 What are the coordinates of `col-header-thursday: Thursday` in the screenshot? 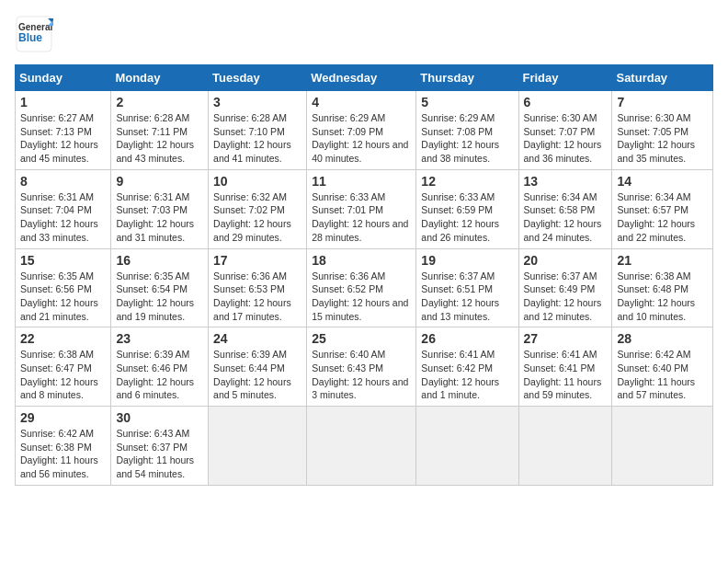 It's located at (467, 78).